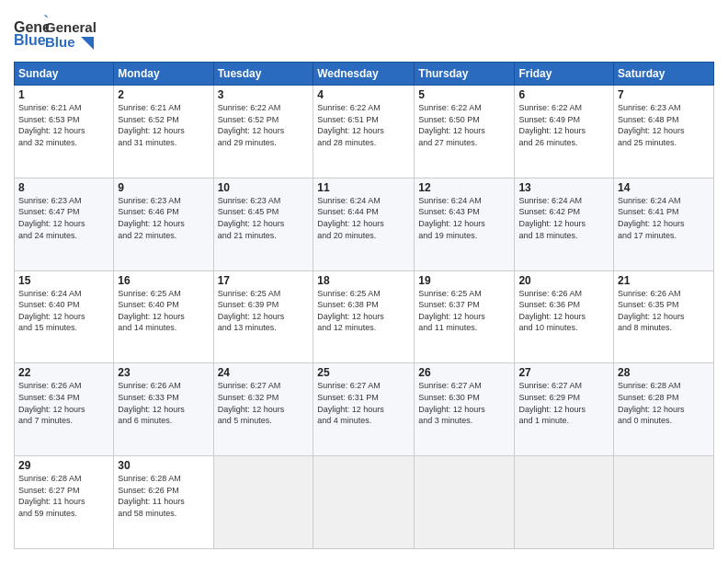 This screenshot has height=563, width=728. What do you see at coordinates (64, 311) in the screenshot?
I see `day-info: Sunrise: 6:24 AM Sunset: 6:40 PM Dayligh…` at bounding box center [64, 311].